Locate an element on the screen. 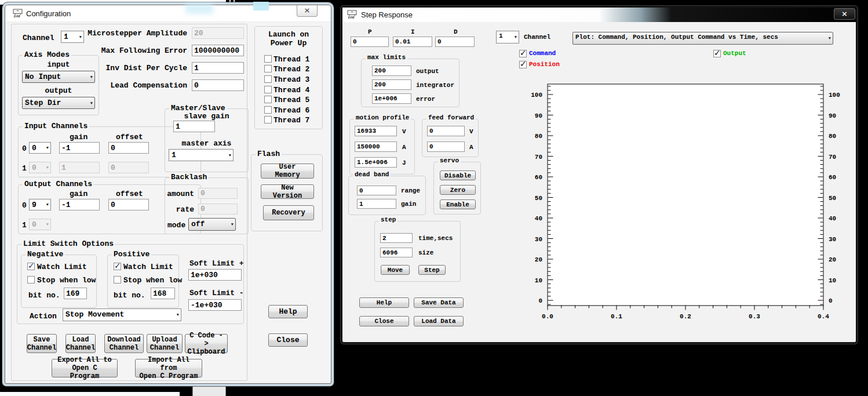  slave-gain-field is located at coordinates (194, 126).